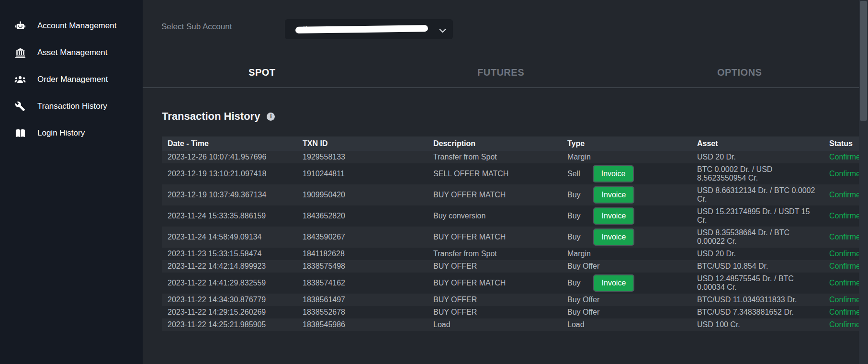 The width and height of the screenshot is (868, 364). Describe the element at coordinates (757, 254) in the screenshot. I see `cell-asset: USD 20 Dr.` at that location.